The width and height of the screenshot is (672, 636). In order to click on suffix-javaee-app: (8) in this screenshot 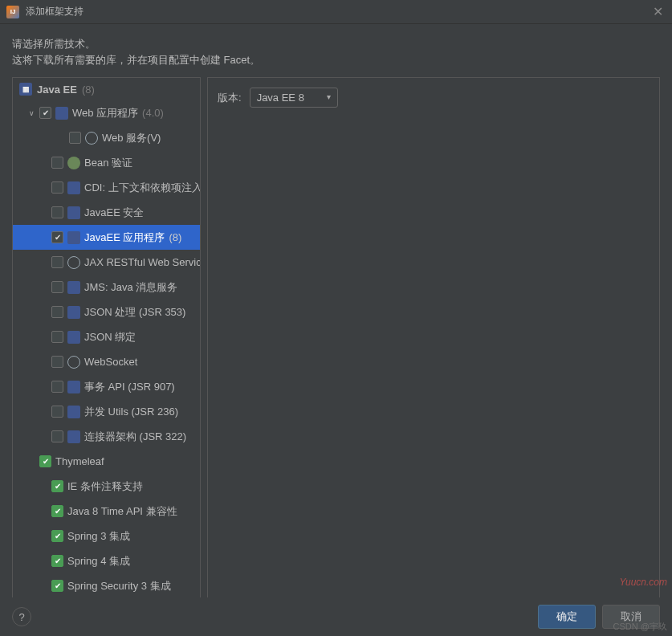, I will do `click(175, 238)`.